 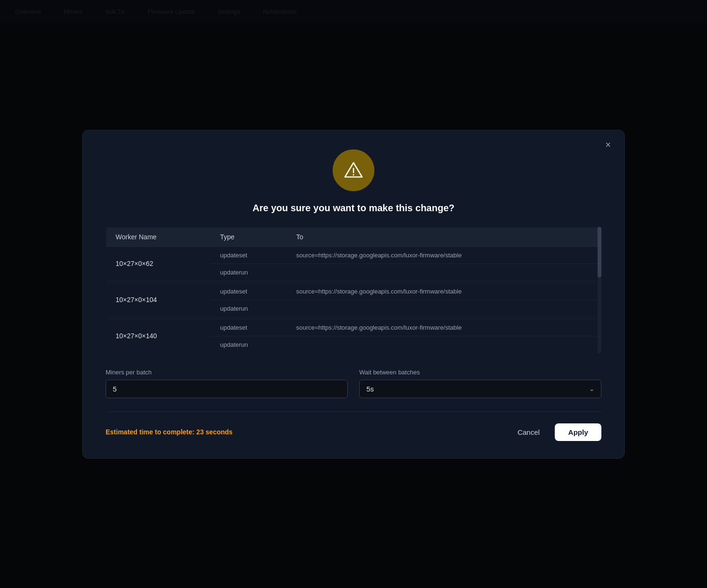 What do you see at coordinates (158, 336) in the screenshot?
I see `worker-name-cell: 10×27×0×140` at bounding box center [158, 336].